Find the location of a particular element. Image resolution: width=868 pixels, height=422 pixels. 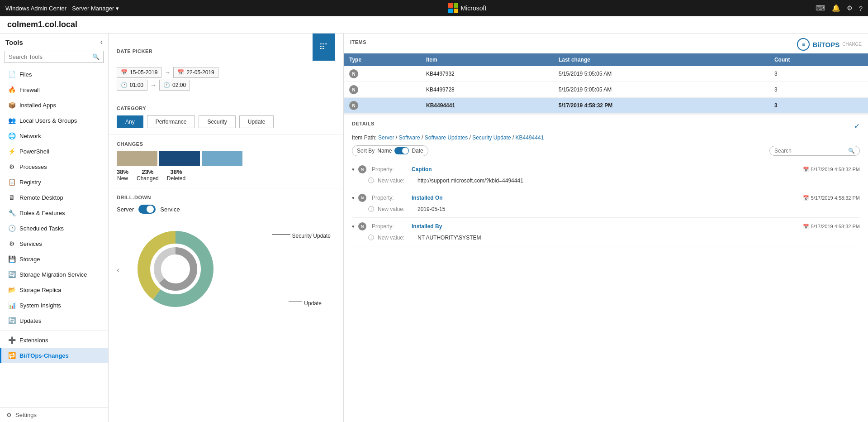

sort-date-button: Date is located at coordinates (417, 151).